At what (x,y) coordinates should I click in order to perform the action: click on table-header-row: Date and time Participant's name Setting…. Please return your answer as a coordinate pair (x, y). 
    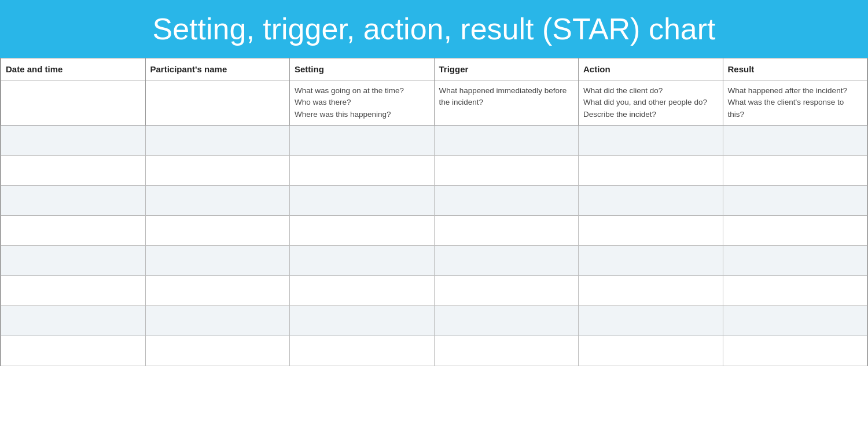
    Looking at the image, I should click on (434, 69).